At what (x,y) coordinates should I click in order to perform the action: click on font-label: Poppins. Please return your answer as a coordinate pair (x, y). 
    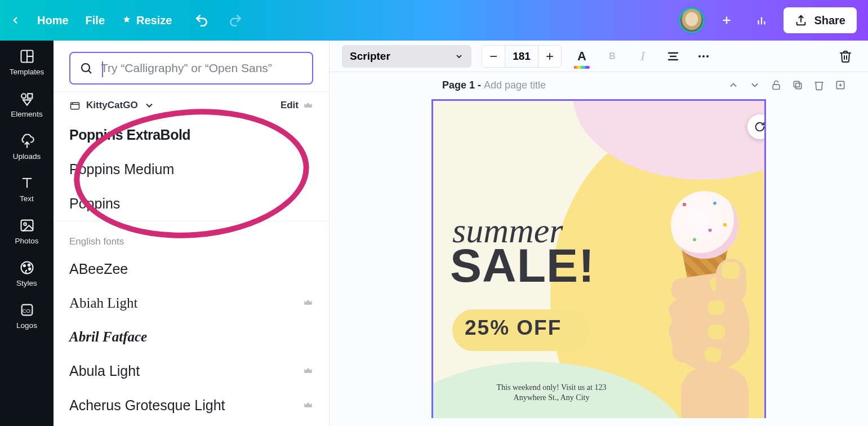
    Looking at the image, I should click on (95, 204).